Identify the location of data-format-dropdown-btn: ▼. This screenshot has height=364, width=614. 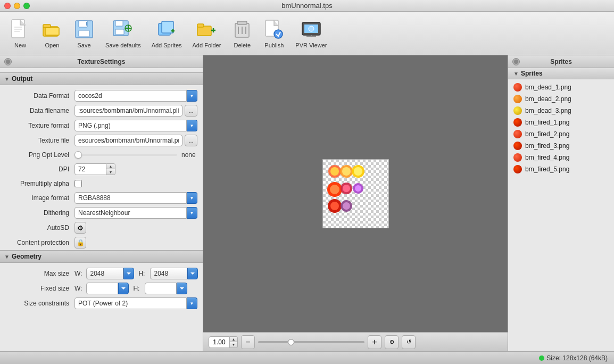
(192, 96).